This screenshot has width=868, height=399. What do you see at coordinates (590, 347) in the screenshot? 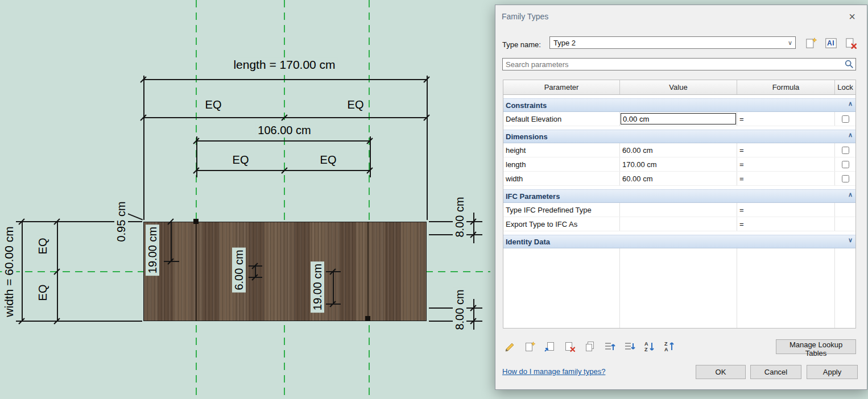
I see `copy-parameter-button` at bounding box center [590, 347].